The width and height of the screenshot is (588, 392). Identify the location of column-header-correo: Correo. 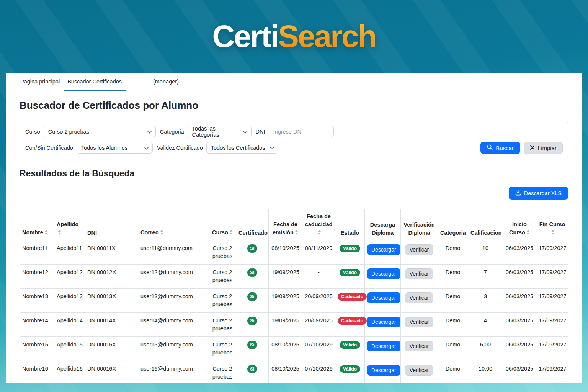
(174, 225).